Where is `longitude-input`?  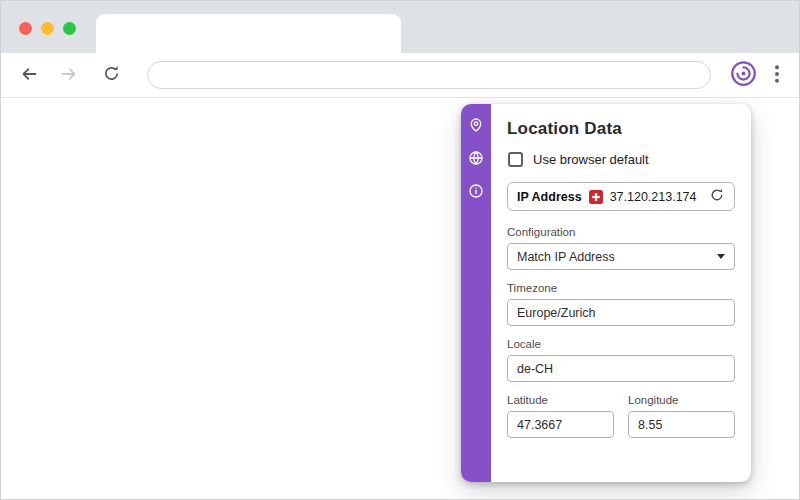 longitude-input is located at coordinates (682, 424).